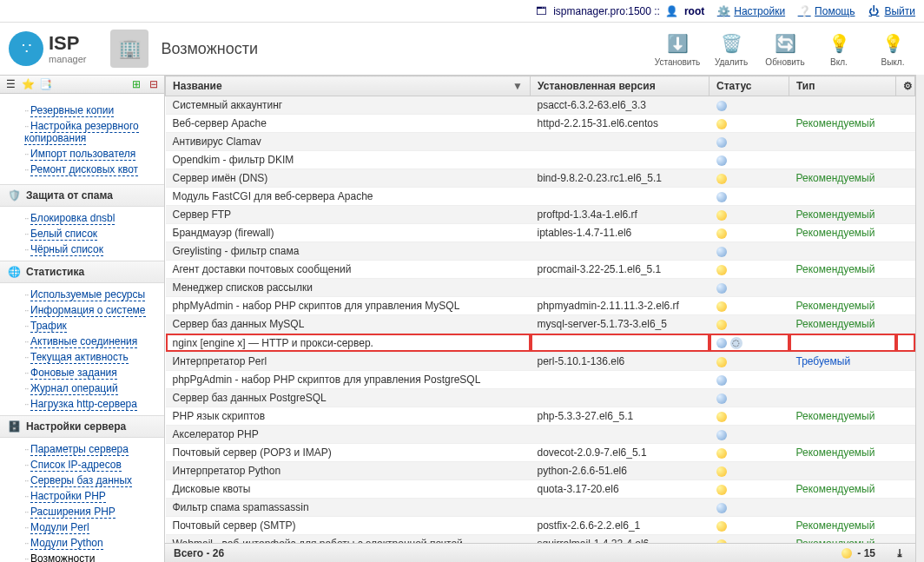  I want to click on table-row: Фильтр спама spamassassin, so click(540, 507).